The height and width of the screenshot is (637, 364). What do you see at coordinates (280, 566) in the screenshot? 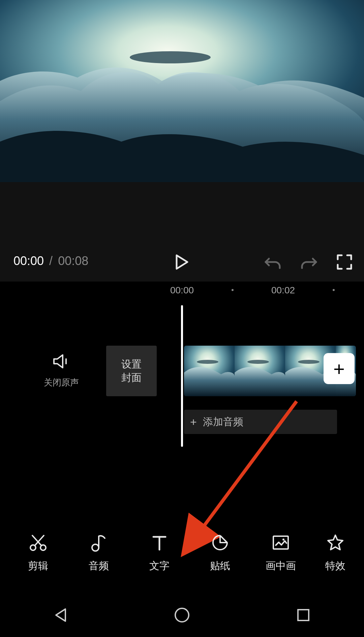
I see `tool-label: 画中画` at bounding box center [280, 566].